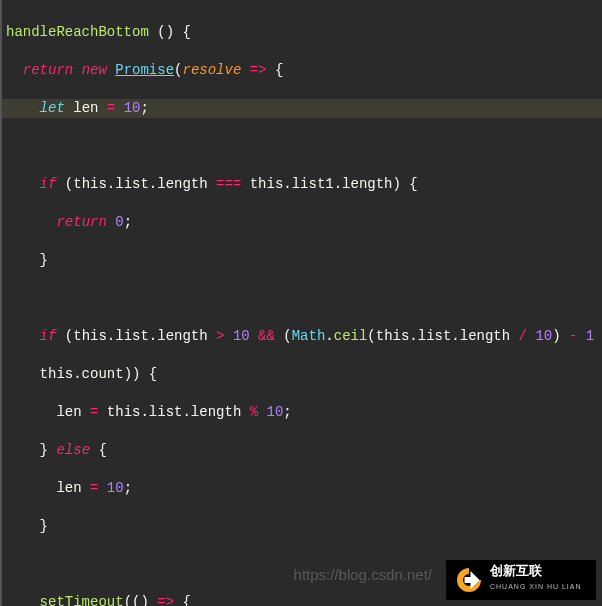 The image size is (602, 606). Describe the element at coordinates (48, 184) in the screenshot. I see `kw-if: if` at that location.